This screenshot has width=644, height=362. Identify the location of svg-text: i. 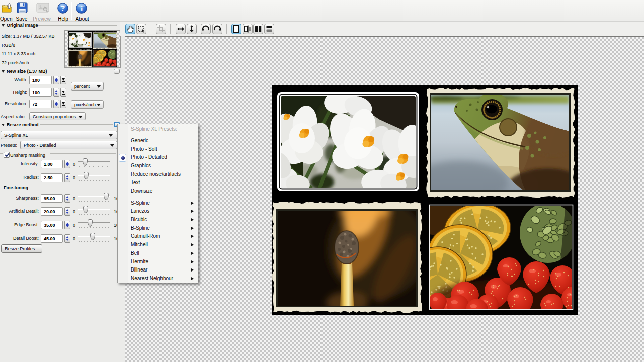
(82, 9).